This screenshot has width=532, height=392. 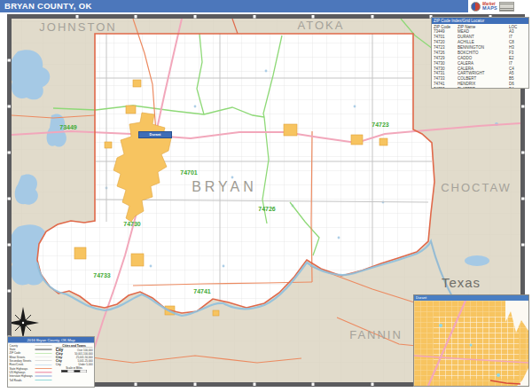 What do you see at coordinates (23, 380) in the screenshot?
I see `legend-item-label: Toll Roads` at bounding box center [23, 380].